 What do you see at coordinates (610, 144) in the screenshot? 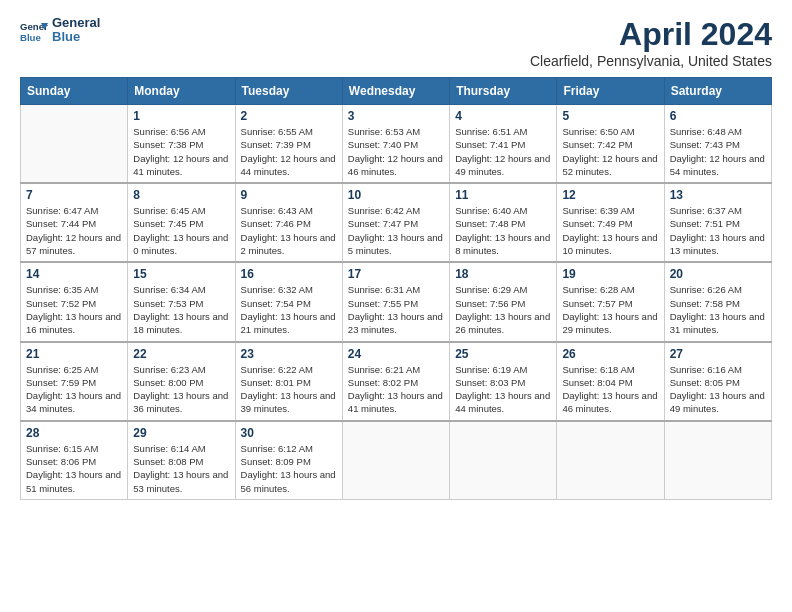
I see `calendar-cell: 5Sunrise: 6:50 AMSunset: 7:42 PMDaylight…` at bounding box center [610, 144].